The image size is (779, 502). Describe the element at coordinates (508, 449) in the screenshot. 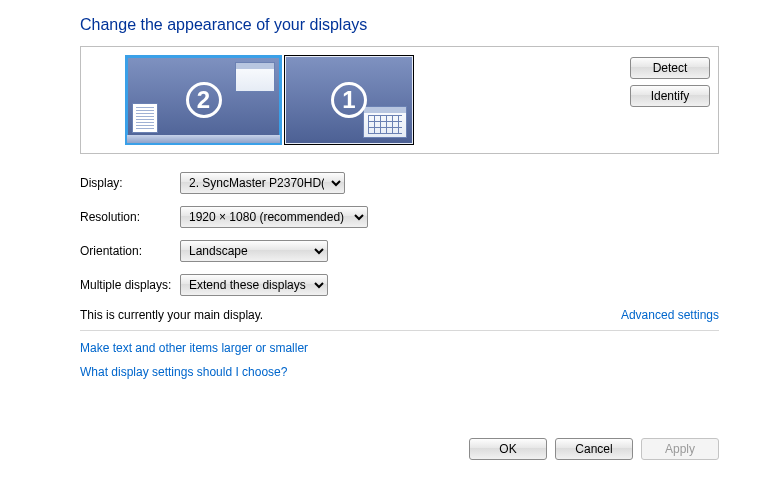

I see `ok-button: OK` at that location.